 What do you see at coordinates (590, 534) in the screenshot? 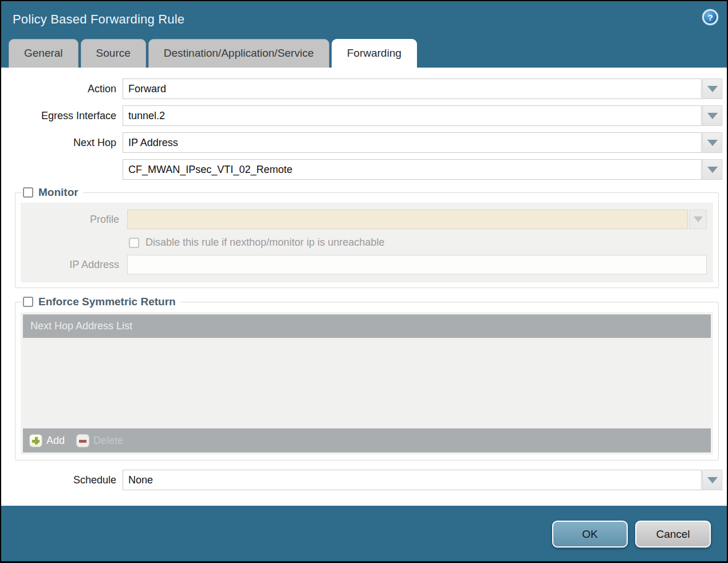
I see `ok-button: OK` at bounding box center [590, 534].